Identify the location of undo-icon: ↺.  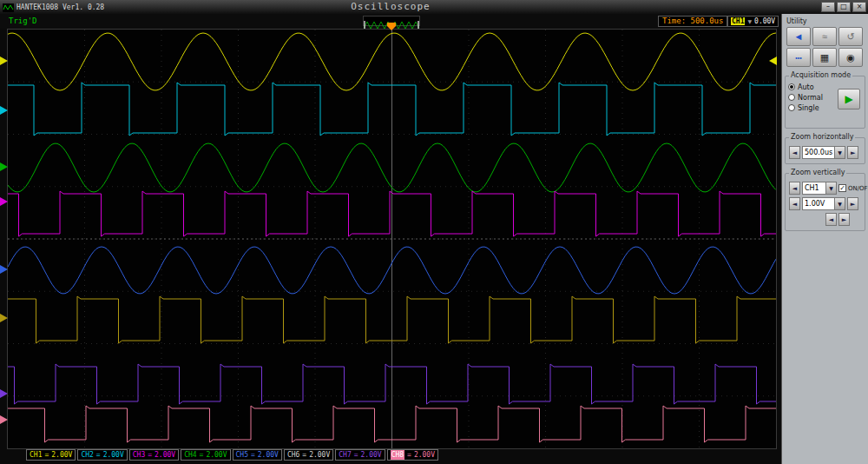
(851, 36).